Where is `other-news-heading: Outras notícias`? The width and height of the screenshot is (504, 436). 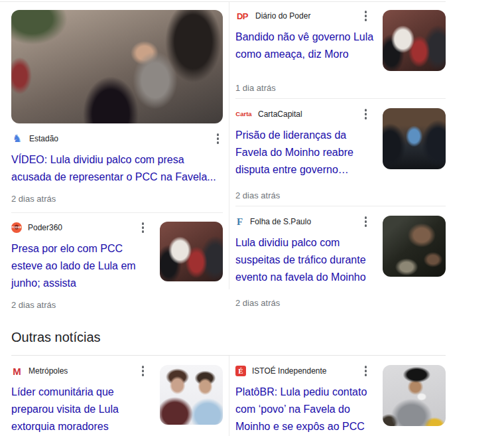 other-news-heading: Outras notícias is located at coordinates (257, 337).